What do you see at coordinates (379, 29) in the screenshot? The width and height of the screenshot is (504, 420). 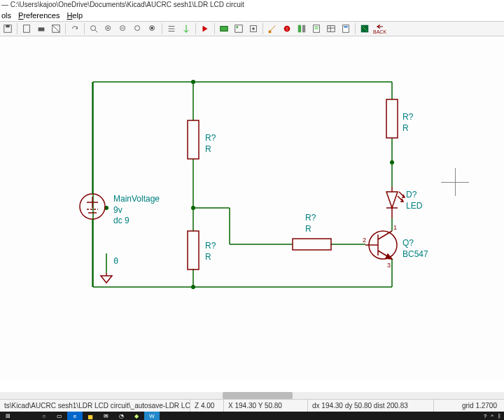 I see `back-button: BACK` at bounding box center [379, 29].